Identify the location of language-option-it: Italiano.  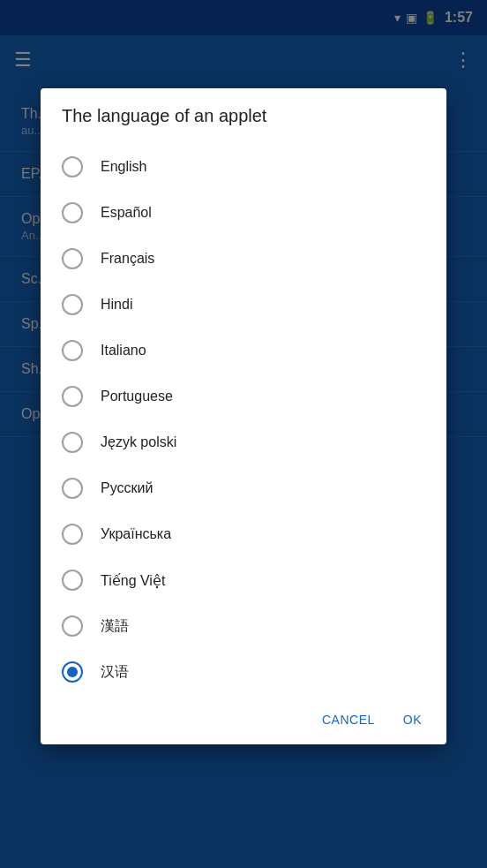
(244, 351).